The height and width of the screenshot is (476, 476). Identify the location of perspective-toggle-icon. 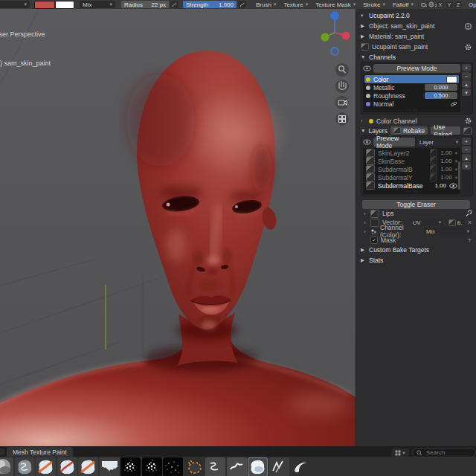
(342, 119).